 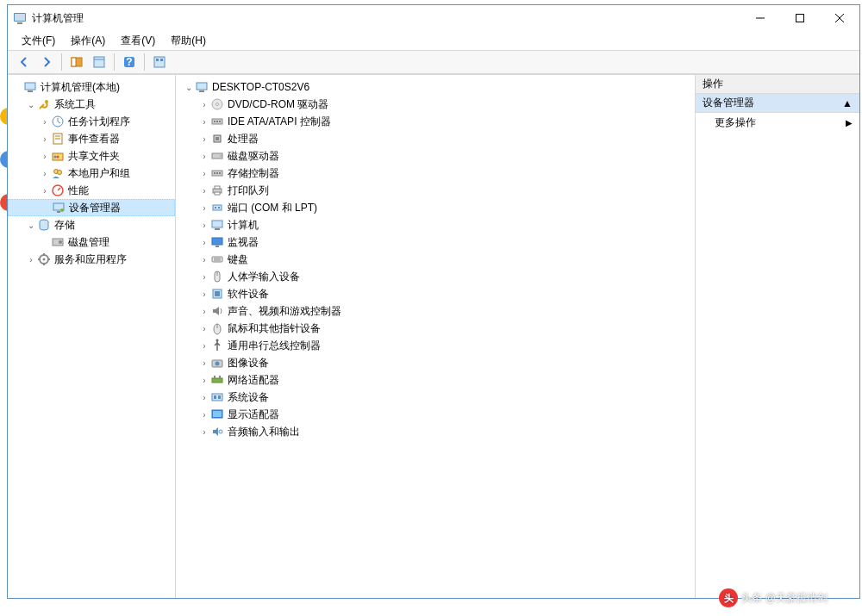 What do you see at coordinates (114, 62) in the screenshot?
I see `toolbar-separator` at bounding box center [114, 62].